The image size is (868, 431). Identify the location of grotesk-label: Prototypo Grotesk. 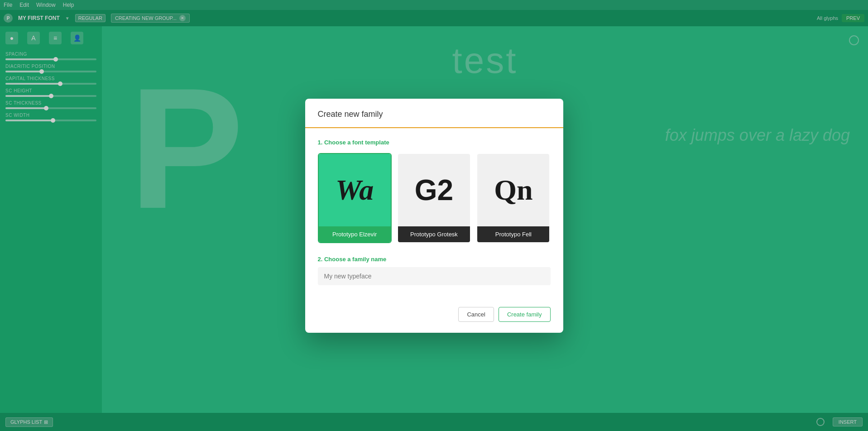
(434, 235).